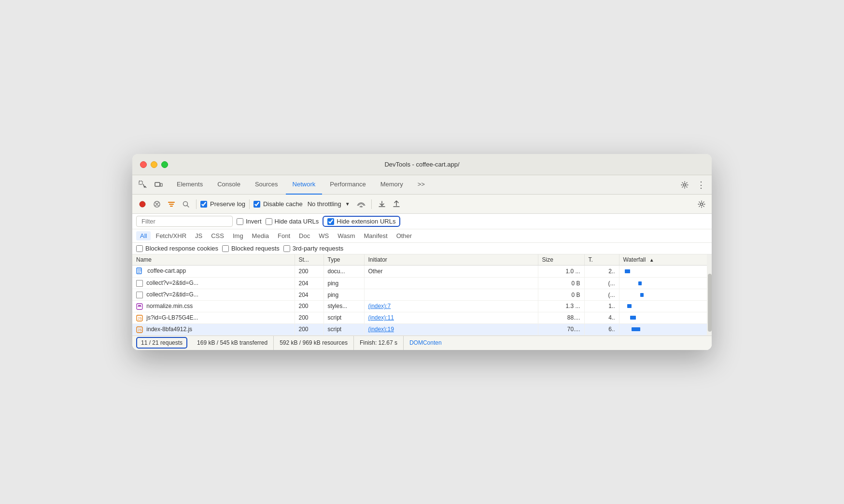  I want to click on tab-bar-icons, so click(151, 185).